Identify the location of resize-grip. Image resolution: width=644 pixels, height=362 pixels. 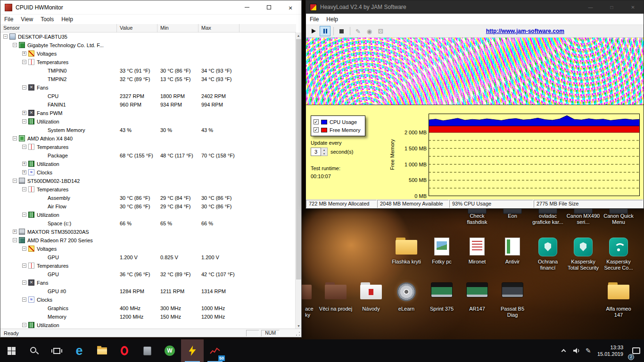
(298, 334).